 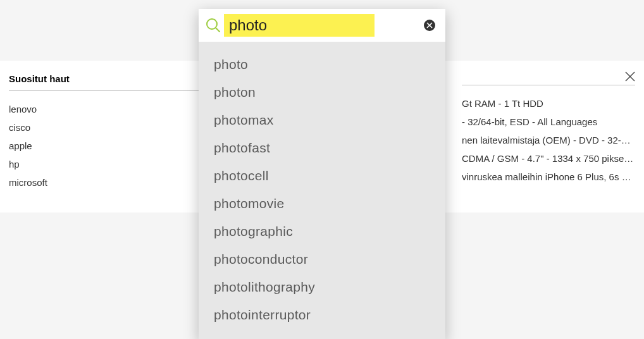 I want to click on product-item: Gt RAM - 1 Tt HDD, so click(x=548, y=104).